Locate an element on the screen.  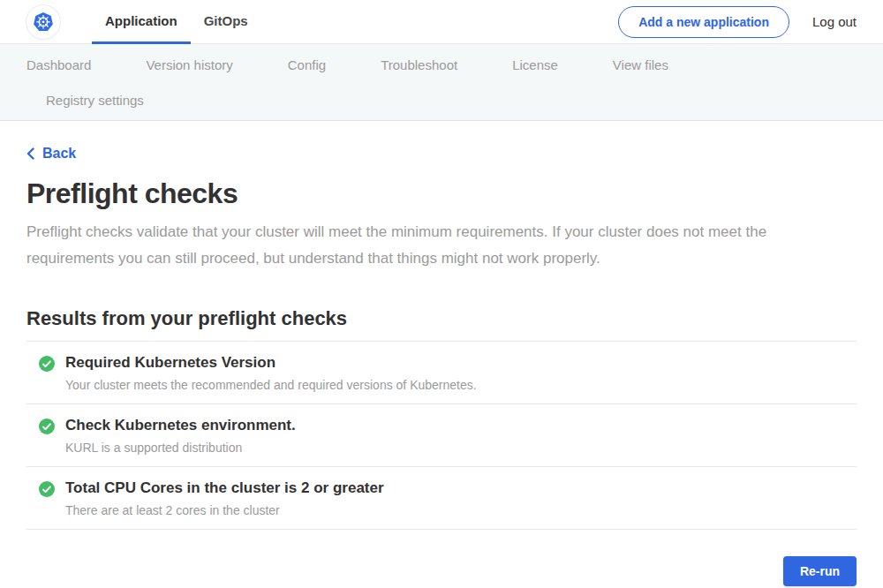
check-message: There are at least 2 cores in the cluste… is located at coordinates (224, 510).